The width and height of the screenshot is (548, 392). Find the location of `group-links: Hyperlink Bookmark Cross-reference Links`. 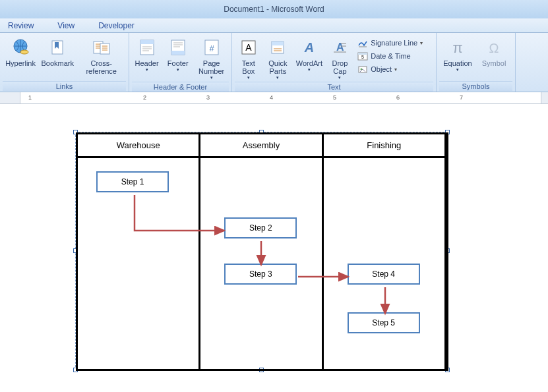

group-links: Hyperlink Bookmark Cross-reference Links is located at coordinates (65, 62).